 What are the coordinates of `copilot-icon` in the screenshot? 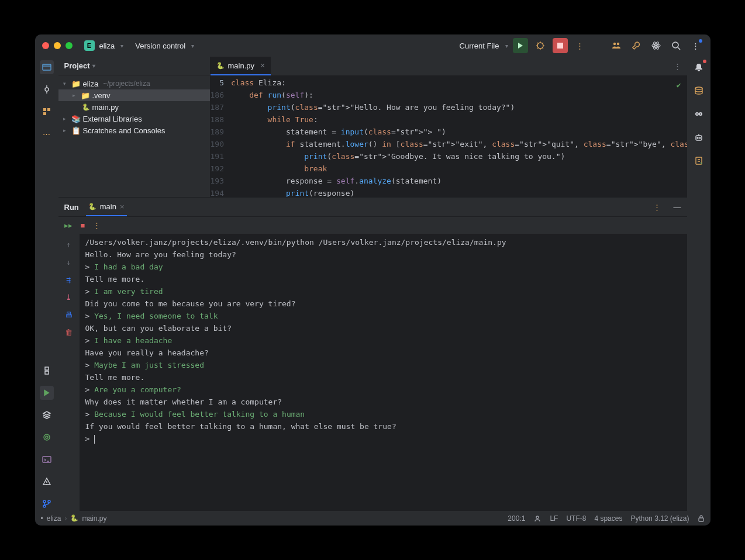 It's located at (699, 114).